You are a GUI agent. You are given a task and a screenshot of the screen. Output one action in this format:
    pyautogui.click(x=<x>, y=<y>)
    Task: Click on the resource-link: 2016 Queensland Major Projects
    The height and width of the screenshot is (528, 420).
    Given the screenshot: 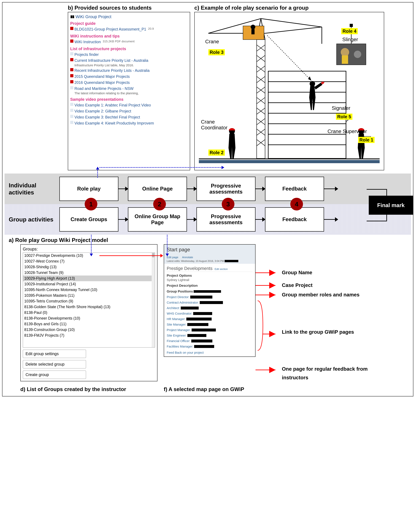 What is the action you would take?
    pyautogui.click(x=129, y=83)
    